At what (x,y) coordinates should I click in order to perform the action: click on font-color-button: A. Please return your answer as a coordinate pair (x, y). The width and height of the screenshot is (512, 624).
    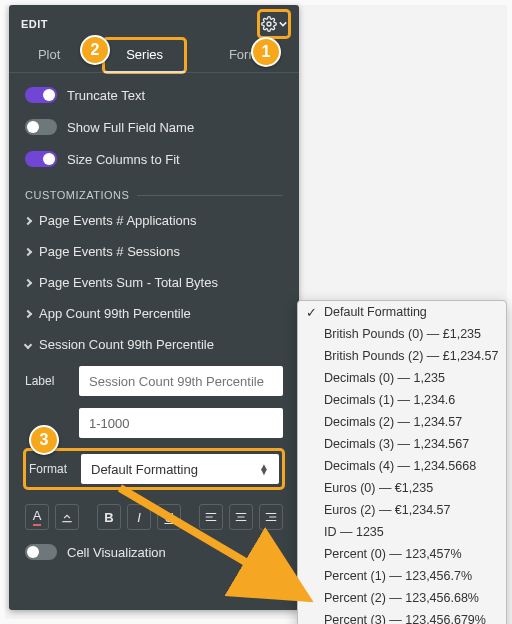
    Looking at the image, I should click on (37, 517).